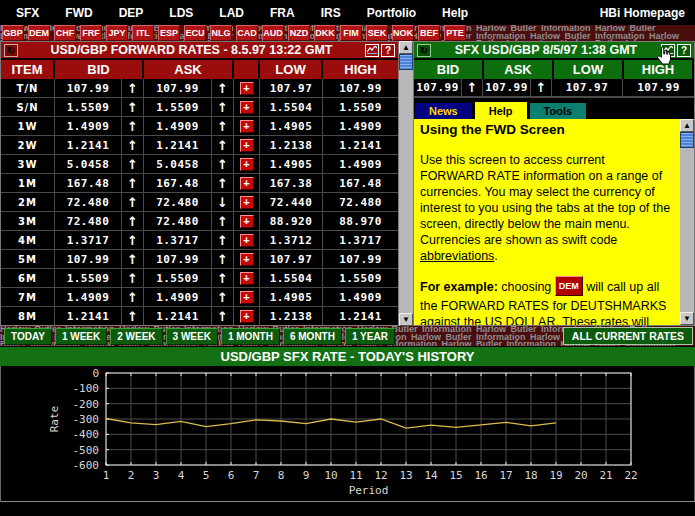  What do you see at coordinates (456, 476) in the screenshot?
I see `svg-text: 15` at bounding box center [456, 476].